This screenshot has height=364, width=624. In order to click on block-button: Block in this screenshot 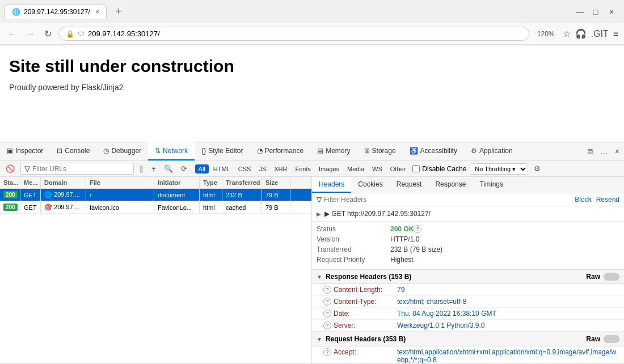, I will do `click(583, 200)`.